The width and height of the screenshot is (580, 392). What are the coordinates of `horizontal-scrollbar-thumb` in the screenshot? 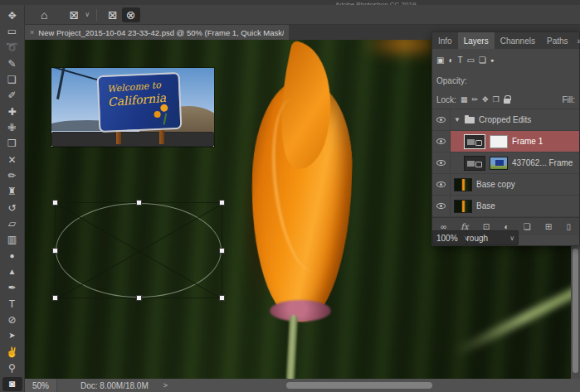 It's located at (359, 385).